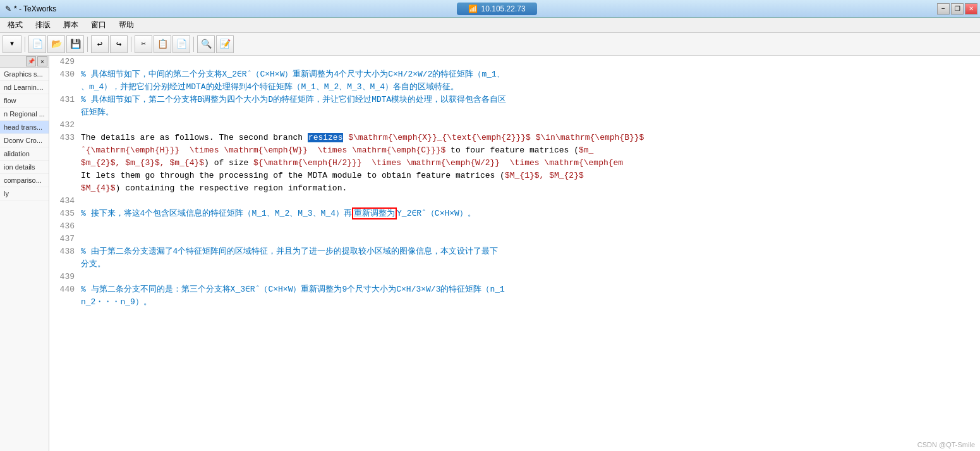 This screenshot has height=451, width=980. What do you see at coordinates (24, 194) in the screenshot?
I see `left-item-9: ly` at bounding box center [24, 194].